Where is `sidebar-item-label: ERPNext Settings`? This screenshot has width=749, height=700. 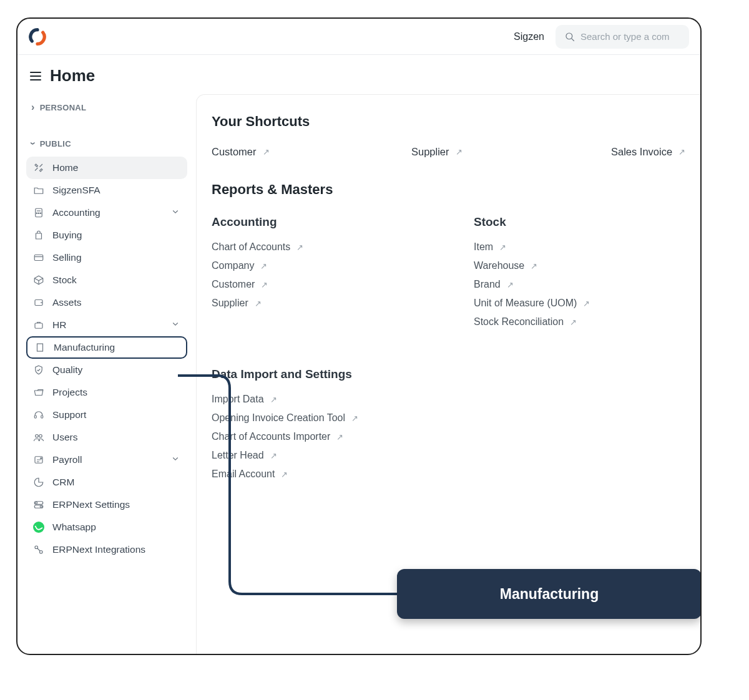
sidebar-item-label: ERPNext Settings is located at coordinates (117, 505).